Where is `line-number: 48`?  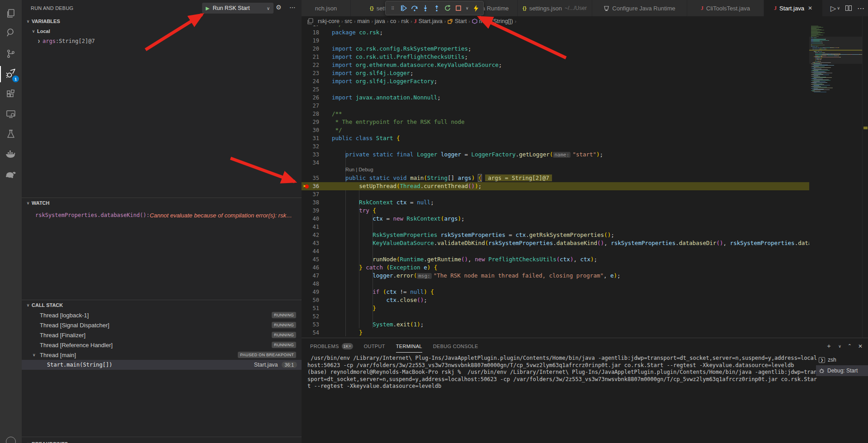
line-number: 48 is located at coordinates (310, 284).